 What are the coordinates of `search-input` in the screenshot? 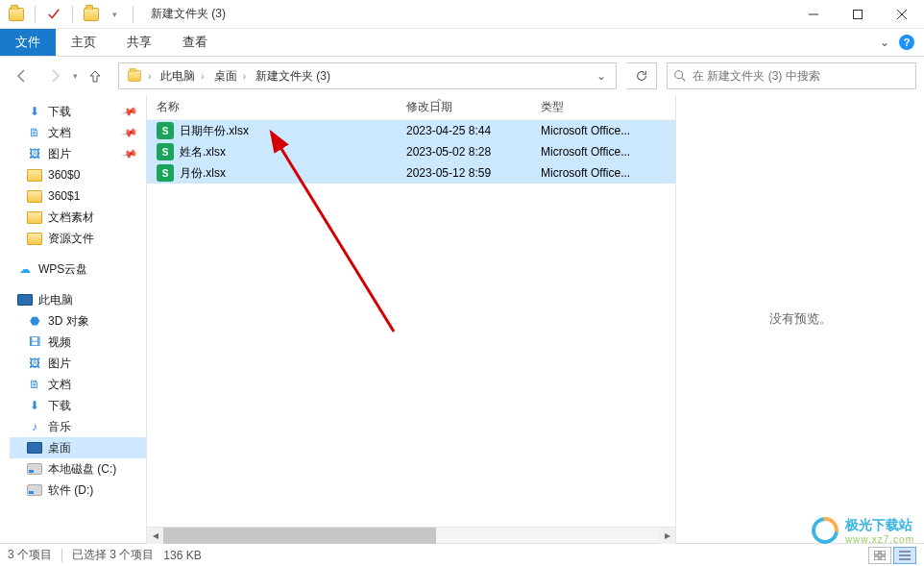 It's located at (801, 76).